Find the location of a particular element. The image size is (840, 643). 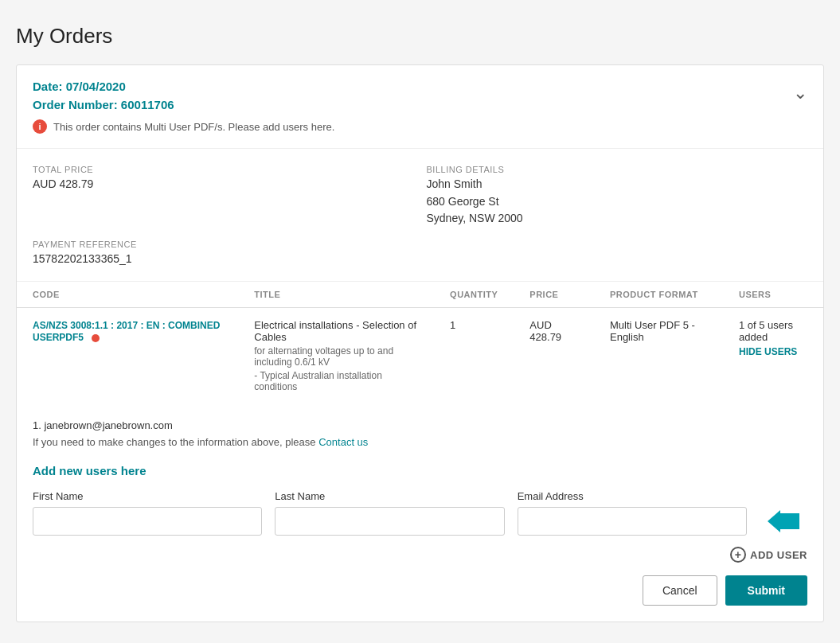

last-name-input is located at coordinates (389, 521).